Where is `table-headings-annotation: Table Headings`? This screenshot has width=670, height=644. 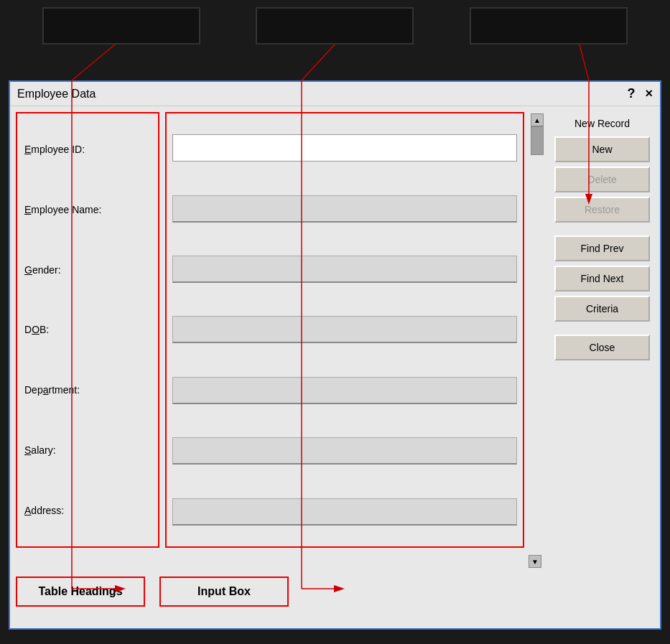
table-headings-annotation: Table Headings is located at coordinates (80, 592).